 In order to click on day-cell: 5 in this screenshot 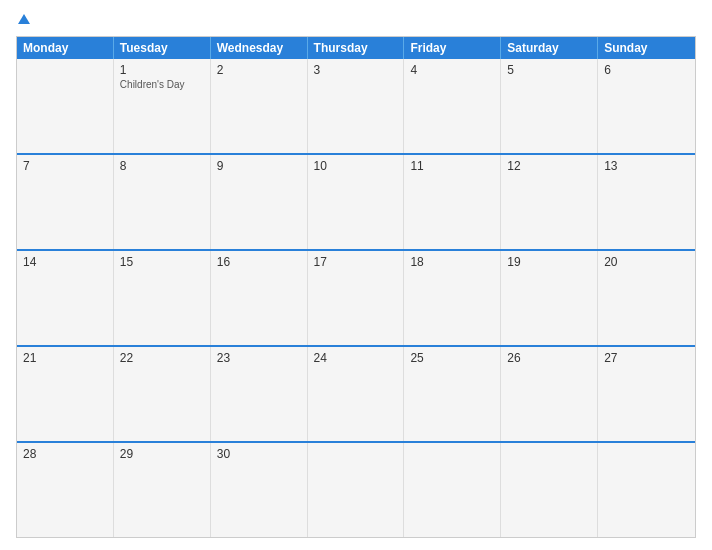, I will do `click(550, 106)`.